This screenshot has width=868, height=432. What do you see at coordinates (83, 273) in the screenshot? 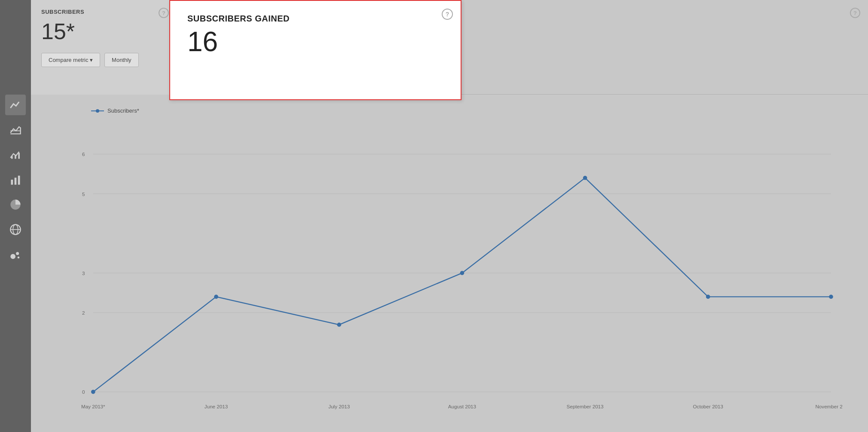
I see `y-label-3: 3` at bounding box center [83, 273].